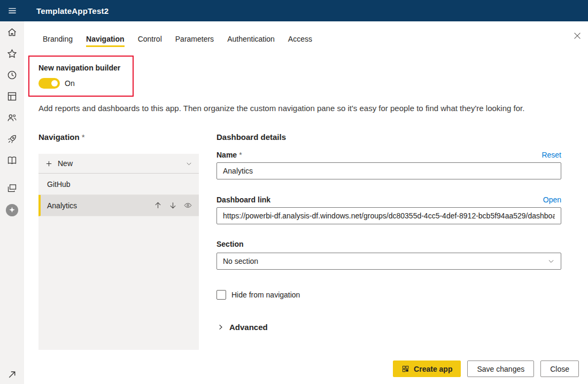 The image size is (588, 384). Describe the element at coordinates (119, 206) in the screenshot. I see `nav-item-analytics: Analytics` at that location.